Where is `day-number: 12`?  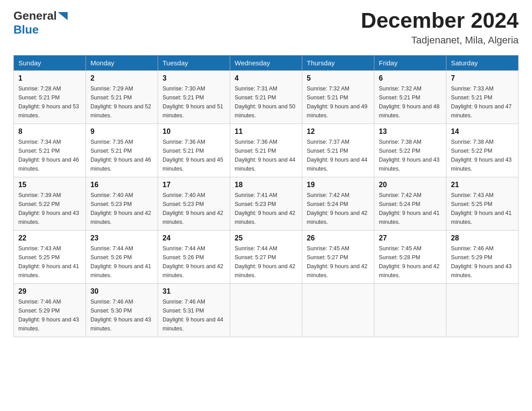
day-number: 12 is located at coordinates (338, 132).